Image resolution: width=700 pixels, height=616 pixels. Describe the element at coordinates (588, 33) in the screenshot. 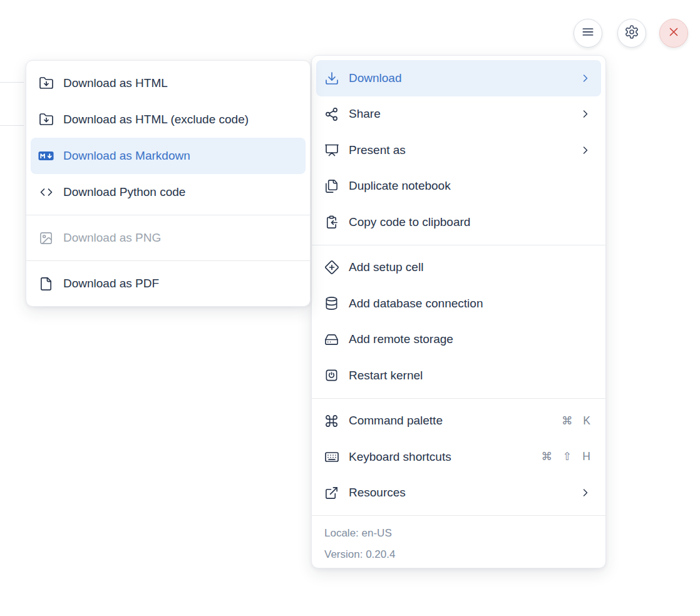

I see `hamburger-icon` at that location.